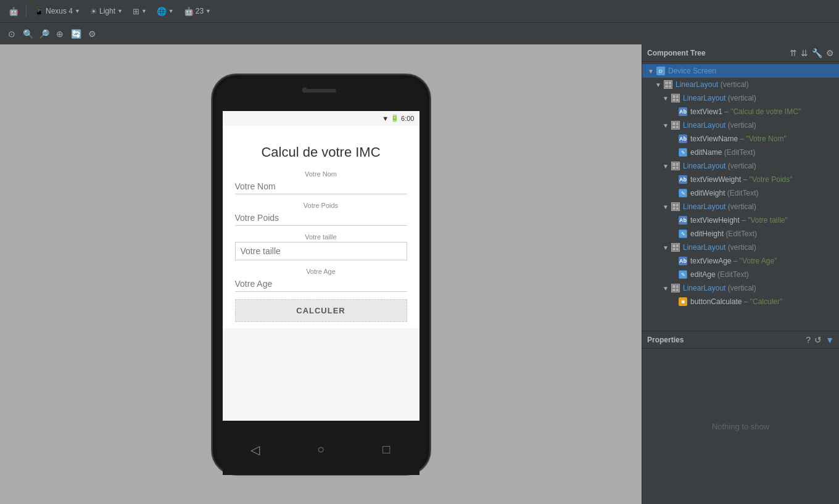 The width and height of the screenshot is (839, 504). What do you see at coordinates (165, 11) in the screenshot?
I see `locale-selector: 🌐 ▼` at bounding box center [165, 11].